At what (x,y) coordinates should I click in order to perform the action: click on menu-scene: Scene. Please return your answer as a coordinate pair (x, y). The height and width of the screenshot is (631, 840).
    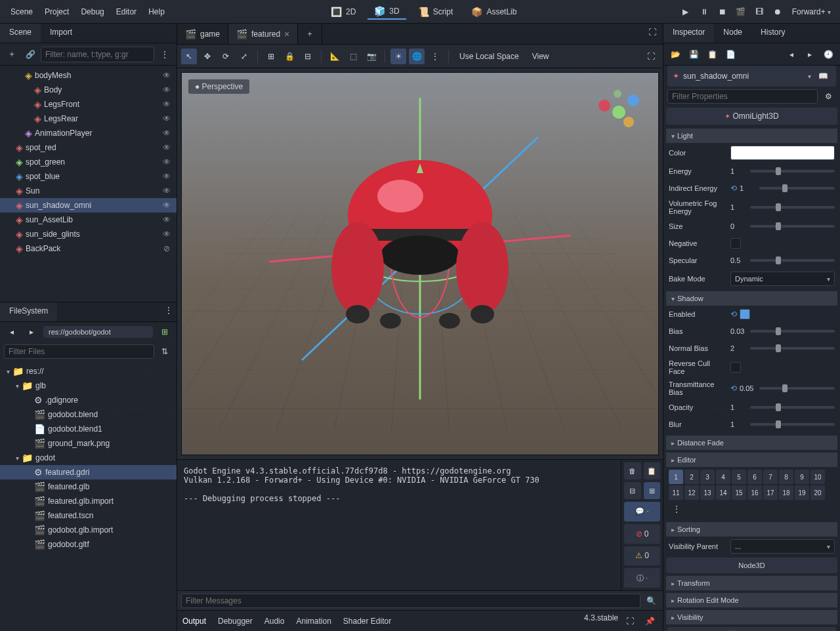
    Looking at the image, I should click on (22, 12).